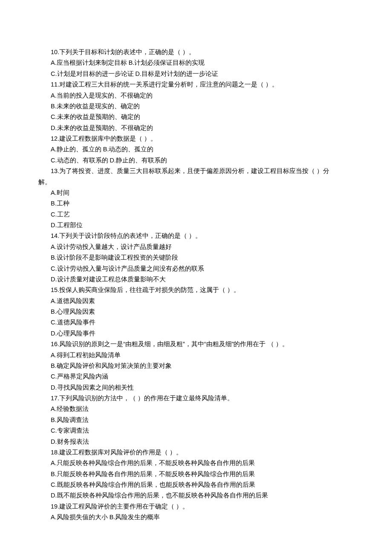 This screenshot has height=555, width=392. Describe the element at coordinates (196, 398) in the screenshot. I see `text-line: 17.下列风险识别的方法中，（ ）的作用在于建立最终风险清单。` at that location.